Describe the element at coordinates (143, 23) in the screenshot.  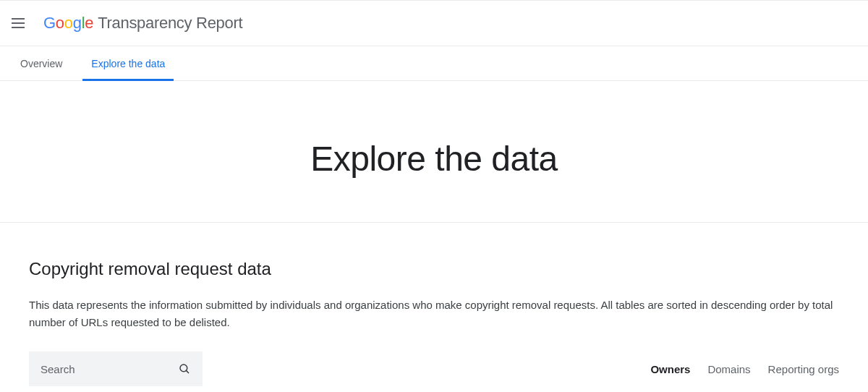
I see `google-logo: Google Transparency Report` at that location.